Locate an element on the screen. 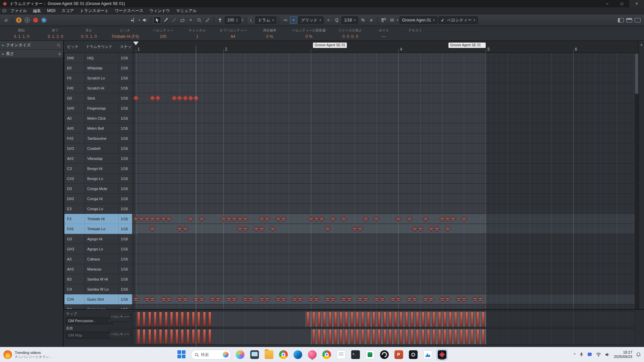 This screenshot has height=362, width=644. eraser-tool is located at coordinates (182, 20).